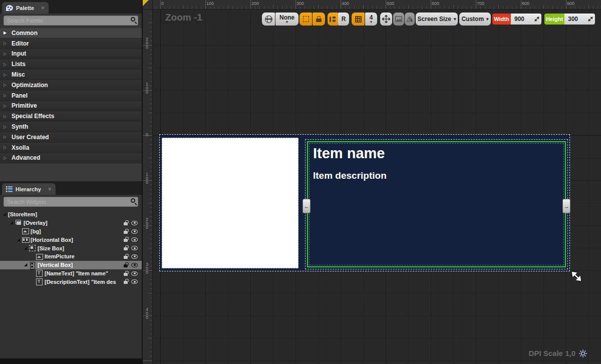 The width and height of the screenshot is (601, 364). What do you see at coordinates (399, 19) in the screenshot?
I see `image-icon` at bounding box center [399, 19].